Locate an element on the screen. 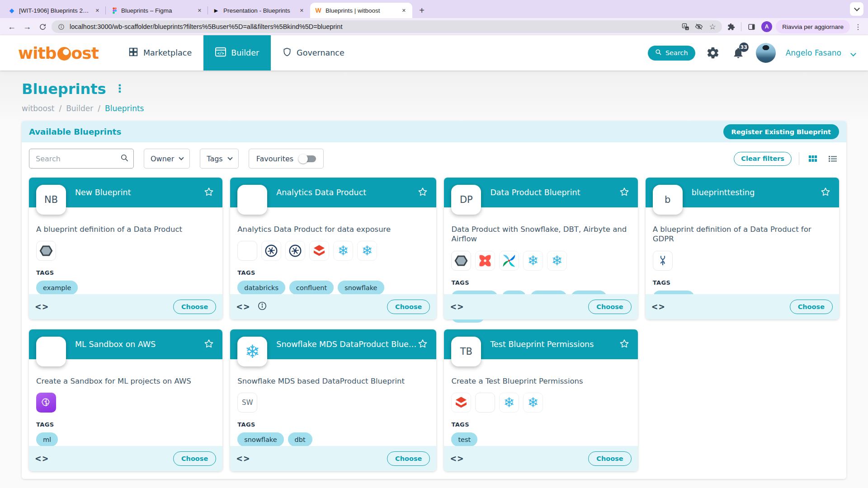 This screenshot has height=488, width=868. nav-label: Marketplace is located at coordinates (167, 53).